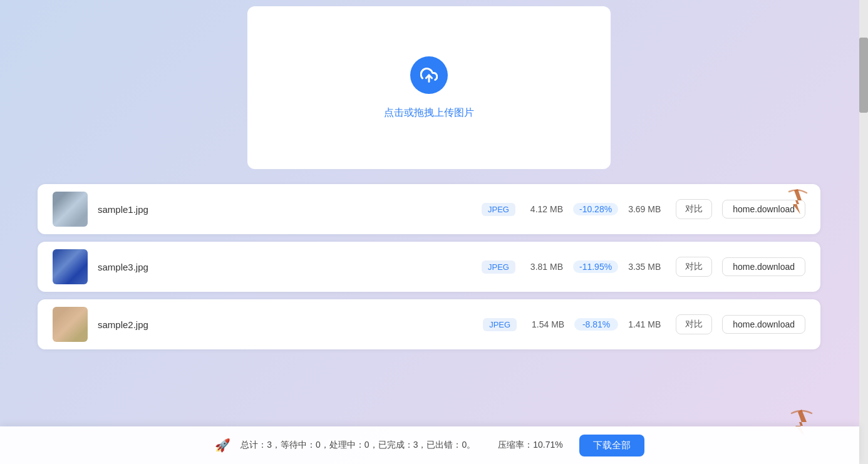 This screenshot has height=464, width=868. Describe the element at coordinates (358, 445) in the screenshot. I see `bottom-stats: 总计：3，等待中：0，处理中：0，已完成：3，已出错：0。` at that location.